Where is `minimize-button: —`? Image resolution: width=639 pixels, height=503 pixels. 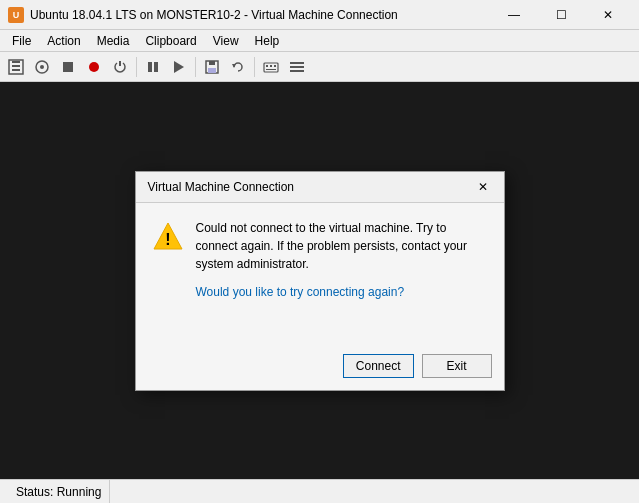 minimize-button: — is located at coordinates (514, 15).